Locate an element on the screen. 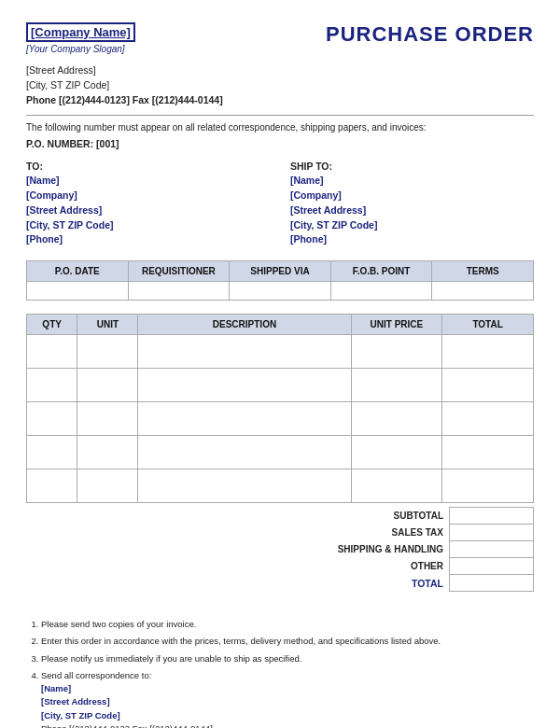 The height and width of the screenshot is (728, 560). col-requisitioner: REQUISITIONER is located at coordinates (179, 272).